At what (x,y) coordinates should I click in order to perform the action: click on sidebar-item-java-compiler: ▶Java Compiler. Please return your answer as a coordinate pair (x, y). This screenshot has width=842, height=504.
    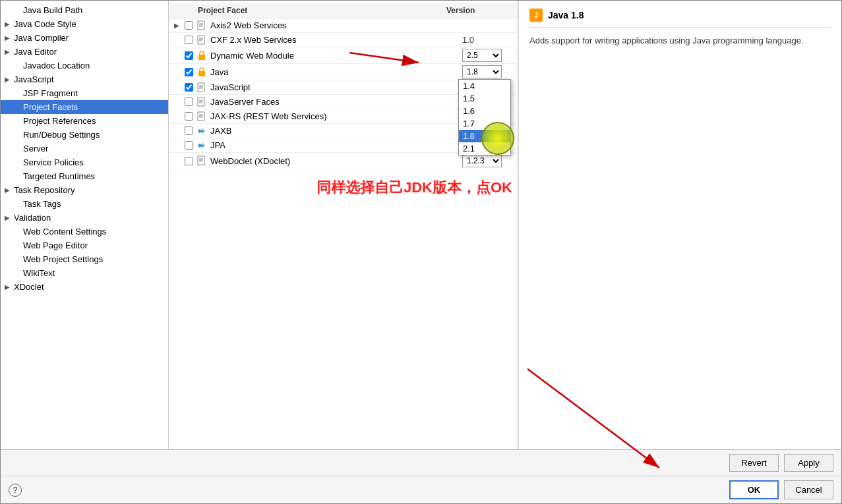
    Looking at the image, I should click on (84, 38).